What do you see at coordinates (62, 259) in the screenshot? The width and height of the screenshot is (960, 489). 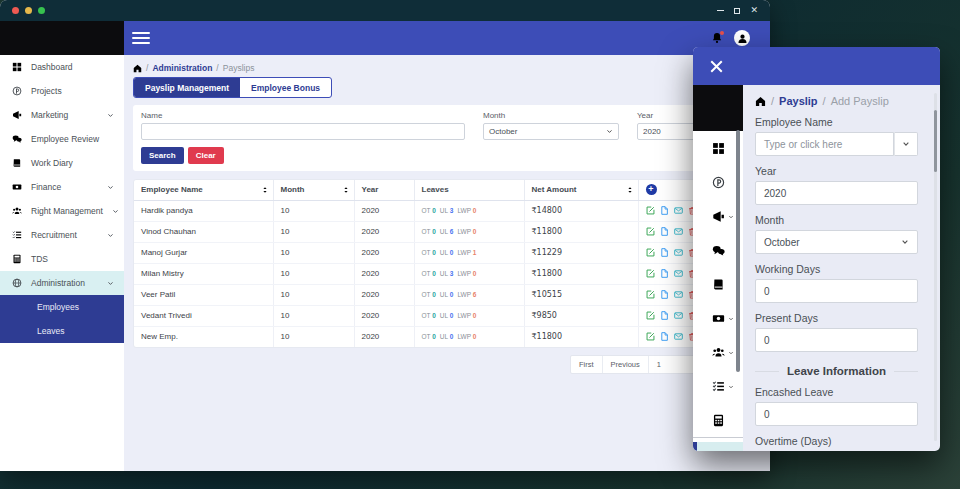 I see `sidebar-item-tds: TDS` at bounding box center [62, 259].